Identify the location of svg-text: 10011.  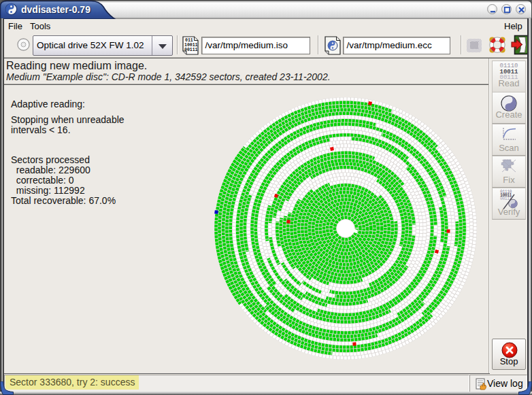
(191, 45).